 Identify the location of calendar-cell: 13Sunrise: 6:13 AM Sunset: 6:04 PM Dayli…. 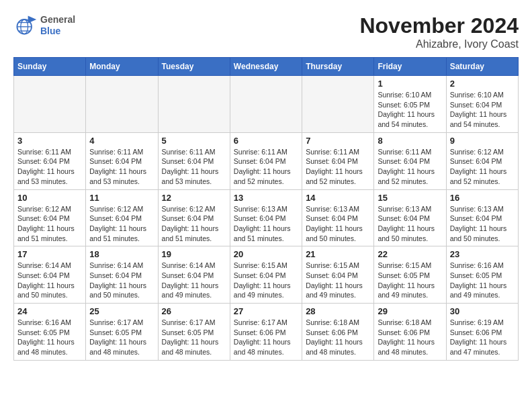
(266, 218).